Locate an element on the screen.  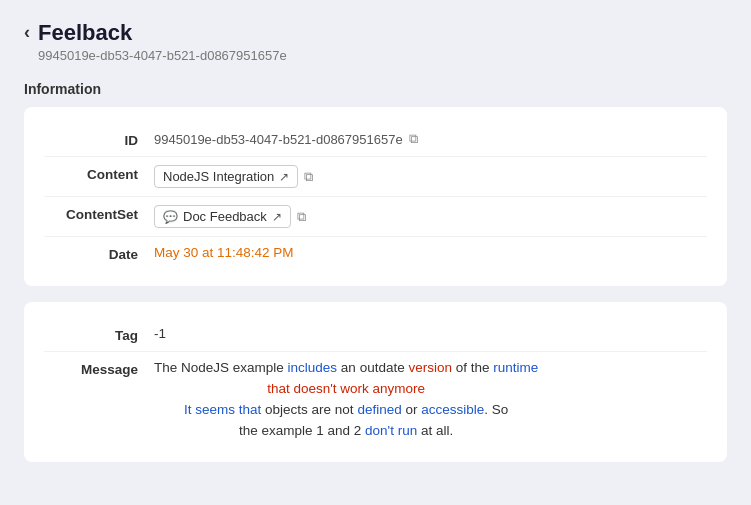
msg-line4-dontrun: don't run is located at coordinates (391, 430).